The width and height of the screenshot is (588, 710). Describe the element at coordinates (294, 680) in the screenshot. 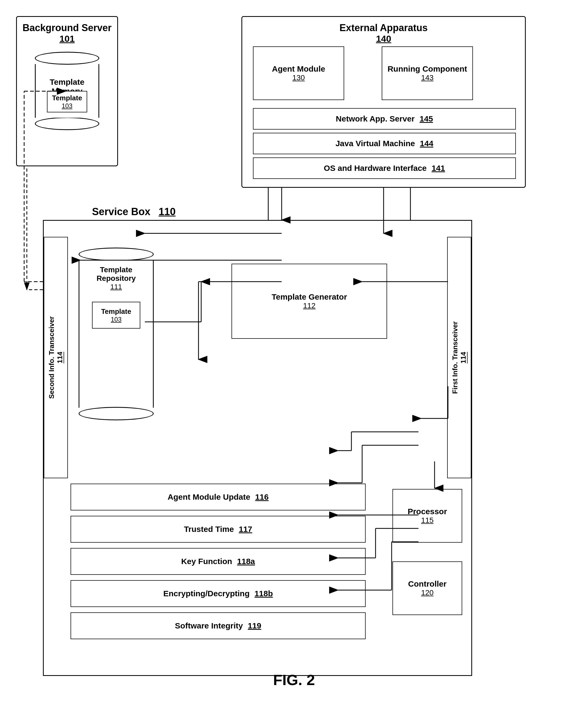

I see `figure-caption: FIG. 2` at that location.